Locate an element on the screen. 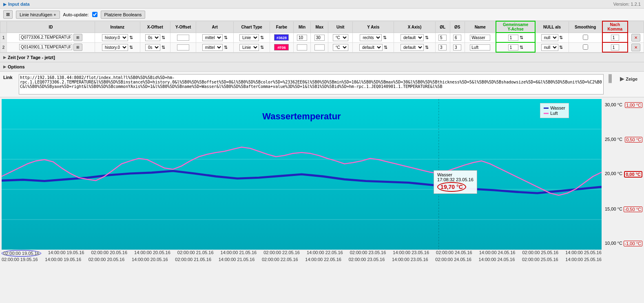  row1-x-offset-select: 0s is located at coordinates (153, 37).